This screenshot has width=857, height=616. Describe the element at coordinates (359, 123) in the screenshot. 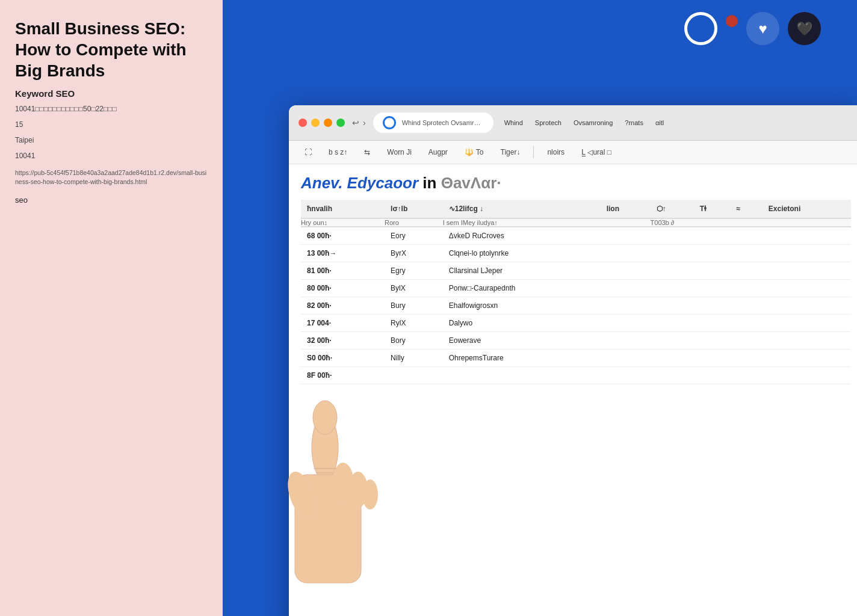

I see `nav-arrows: ↩ ›` at that location.